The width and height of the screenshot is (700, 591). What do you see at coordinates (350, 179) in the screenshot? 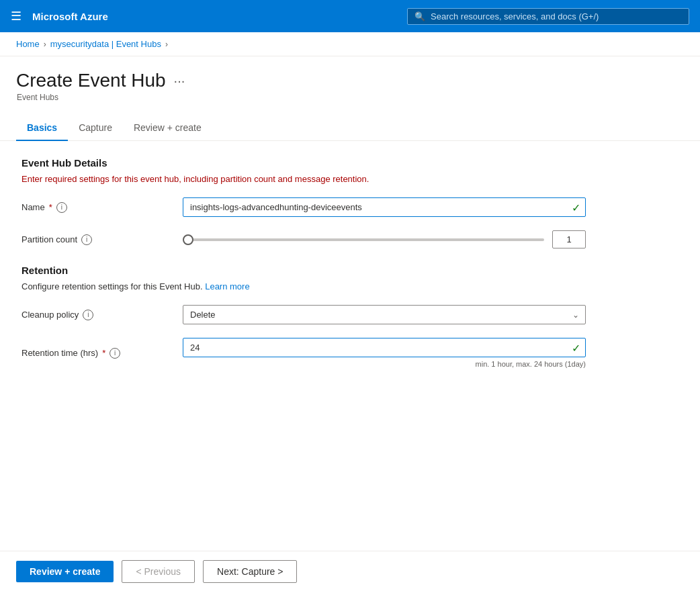
I see `event-hub-details-desc: Enter required settings for this event h…` at bounding box center [350, 179].